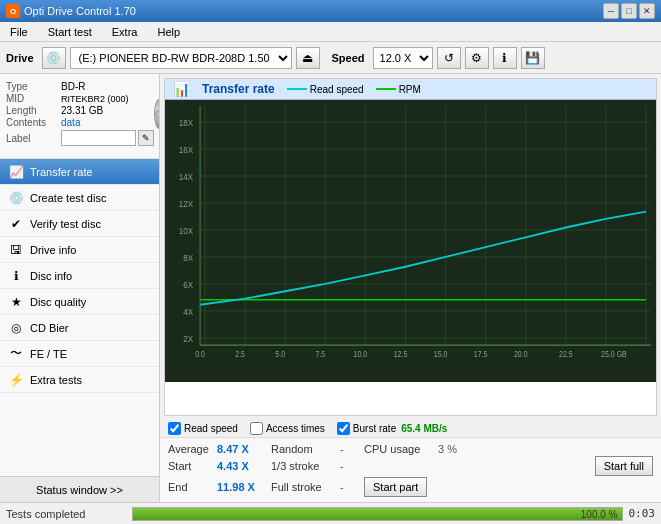 The width and height of the screenshot is (661, 524). Describe the element at coordinates (80, 250) in the screenshot. I see `sidebar-item-drive-info: 🖫 Drive info` at that location.